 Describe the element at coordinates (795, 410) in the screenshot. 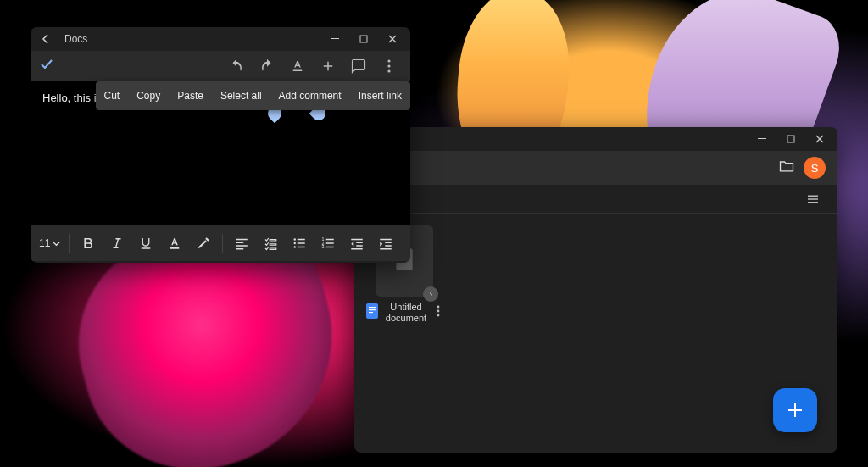

I see `new-document-fab` at that location.